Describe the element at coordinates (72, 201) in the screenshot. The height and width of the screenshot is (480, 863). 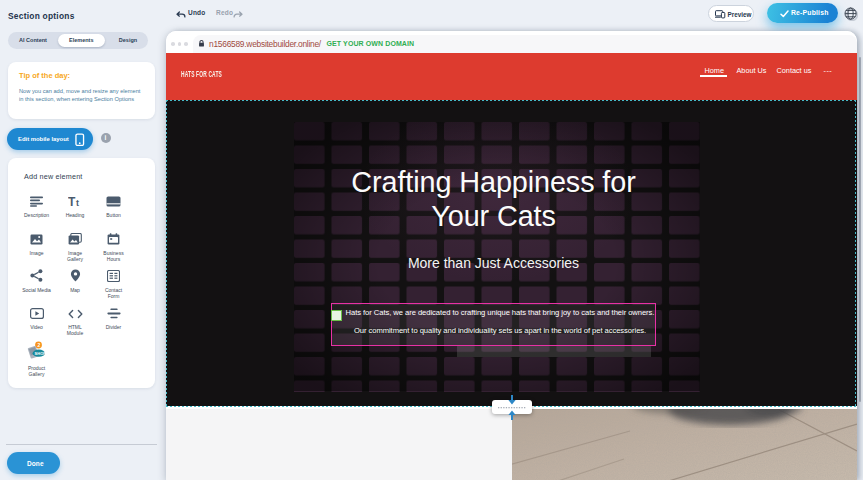
I see `svg-text: T` at that location.